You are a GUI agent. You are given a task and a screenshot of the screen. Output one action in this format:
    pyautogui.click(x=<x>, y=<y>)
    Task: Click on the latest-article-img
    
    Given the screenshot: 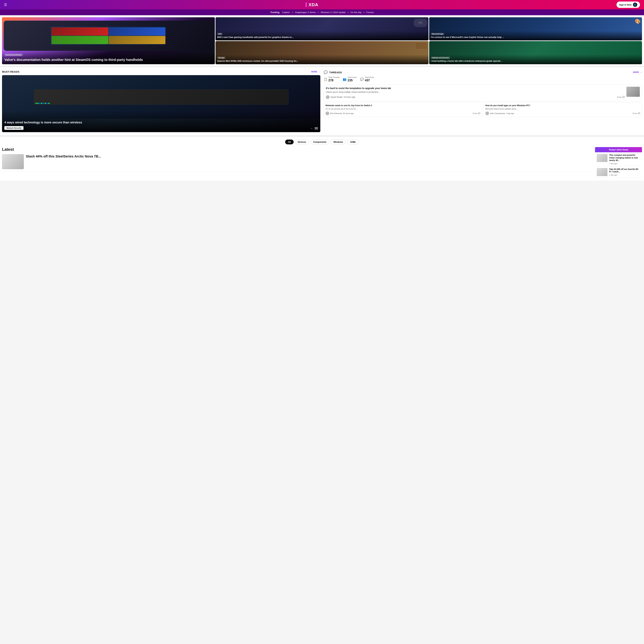 What is the action you would take?
    pyautogui.click(x=13, y=162)
    